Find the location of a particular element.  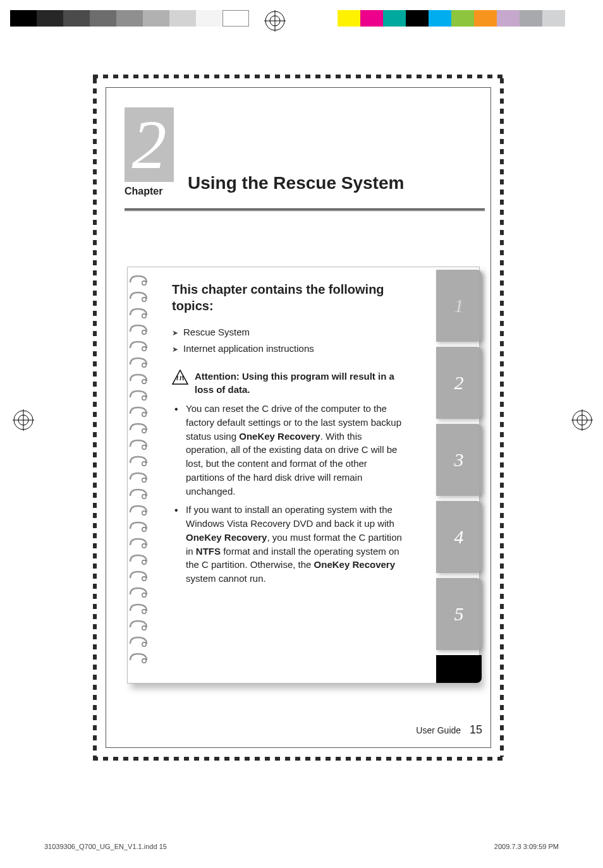

topic-item: Rescue System is located at coordinates (288, 332).